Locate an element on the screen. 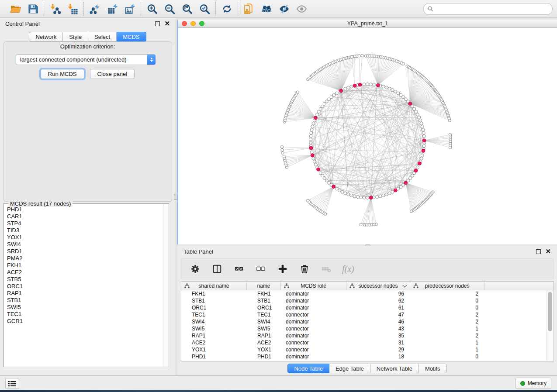 This screenshot has height=392, width=557. mcds-result-item: GCR1 is located at coordinates (85, 321).